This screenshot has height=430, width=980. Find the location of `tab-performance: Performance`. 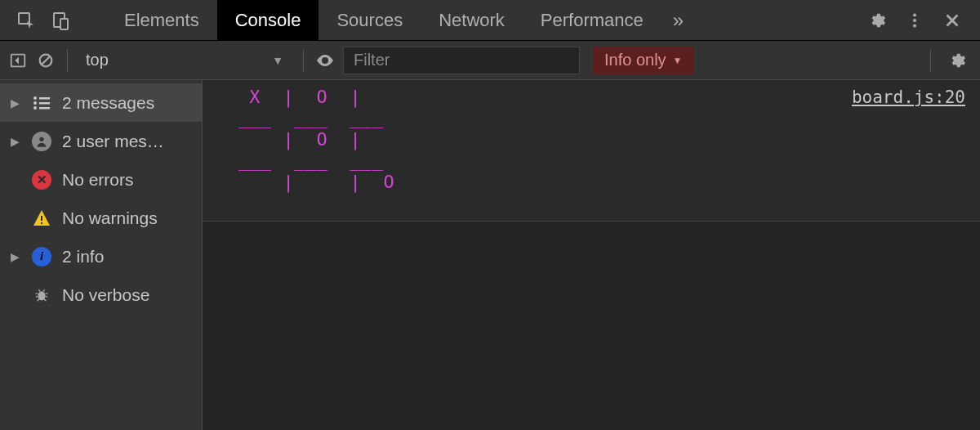

tab-performance: Performance is located at coordinates (592, 20).